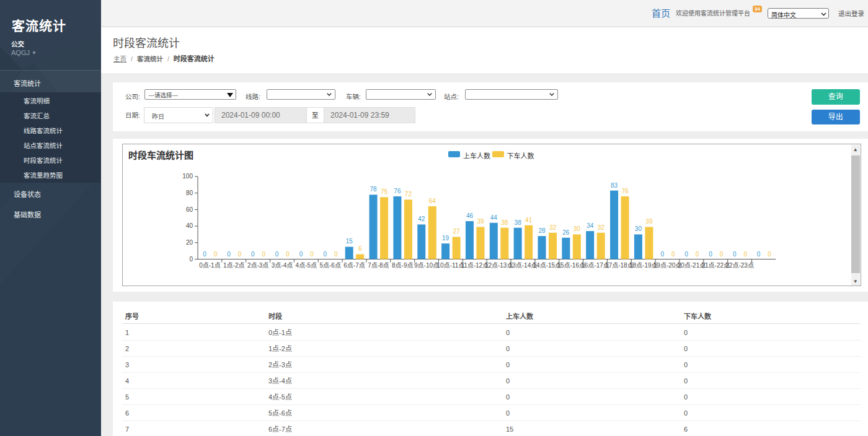  What do you see at coordinates (190, 243) in the screenshot?
I see `svg-text: 20` at bounding box center [190, 243].